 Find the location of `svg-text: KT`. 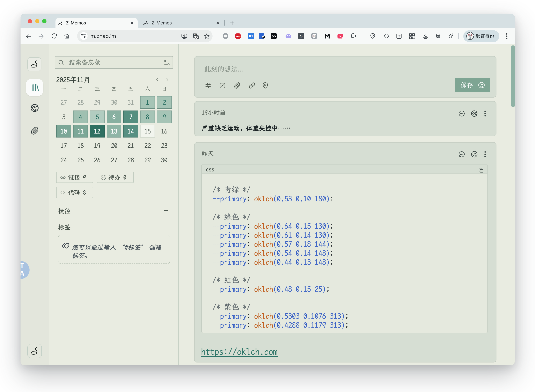

svg-text: KT is located at coordinates (251, 36).